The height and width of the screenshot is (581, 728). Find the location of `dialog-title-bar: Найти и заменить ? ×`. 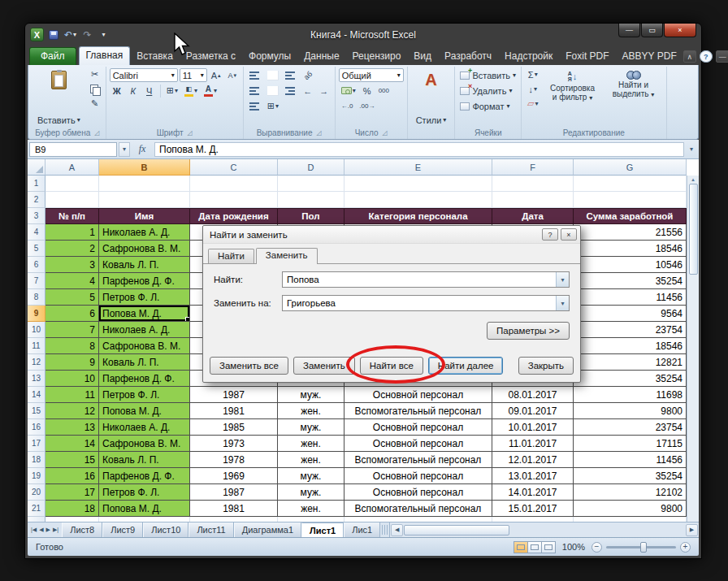

dialog-title-bar: Найти и заменить ? × is located at coordinates (392, 235).